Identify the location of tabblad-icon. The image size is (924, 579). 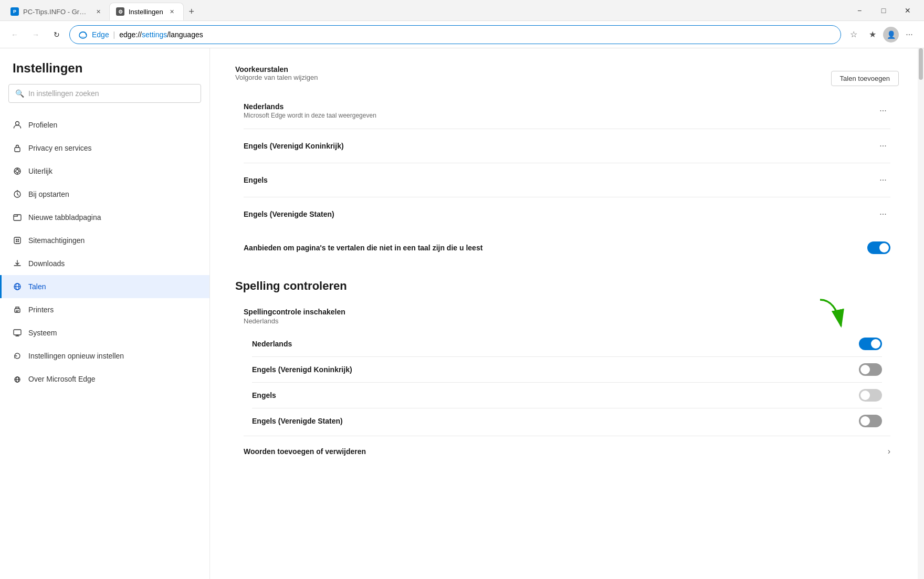
(17, 217).